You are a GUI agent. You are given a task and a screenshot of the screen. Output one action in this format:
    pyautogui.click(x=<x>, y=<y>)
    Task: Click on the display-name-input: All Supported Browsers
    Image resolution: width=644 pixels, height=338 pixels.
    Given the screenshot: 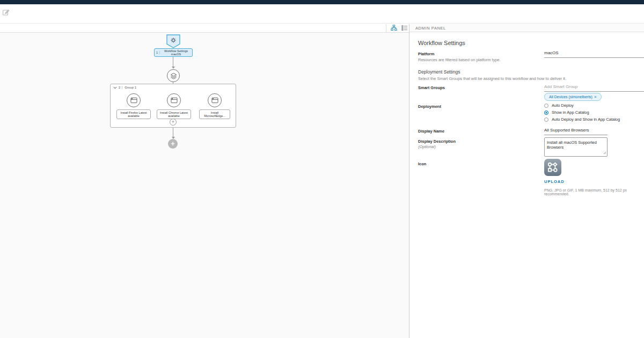 What is the action you would take?
    pyautogui.click(x=576, y=131)
    